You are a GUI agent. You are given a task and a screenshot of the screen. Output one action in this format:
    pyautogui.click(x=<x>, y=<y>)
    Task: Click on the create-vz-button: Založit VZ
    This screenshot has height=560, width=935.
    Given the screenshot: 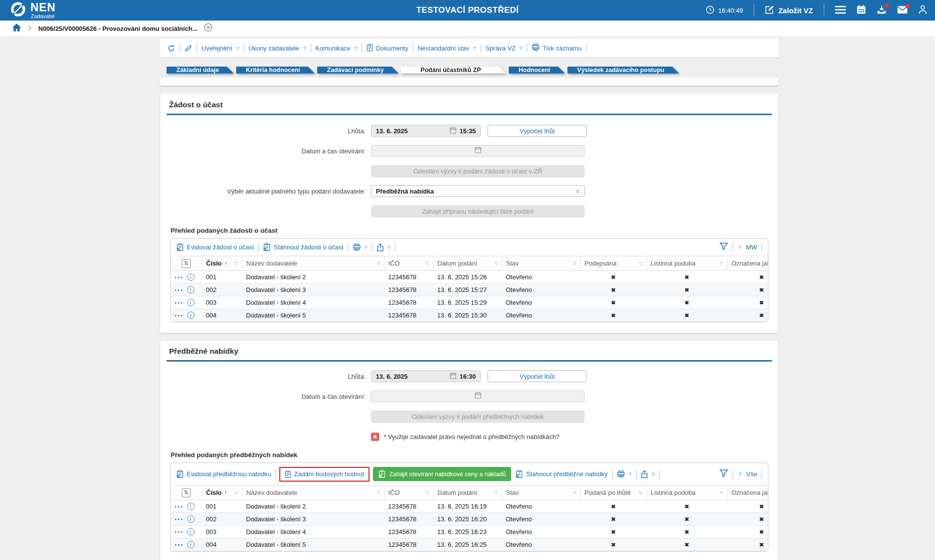 What is the action you would take?
    pyautogui.click(x=789, y=10)
    